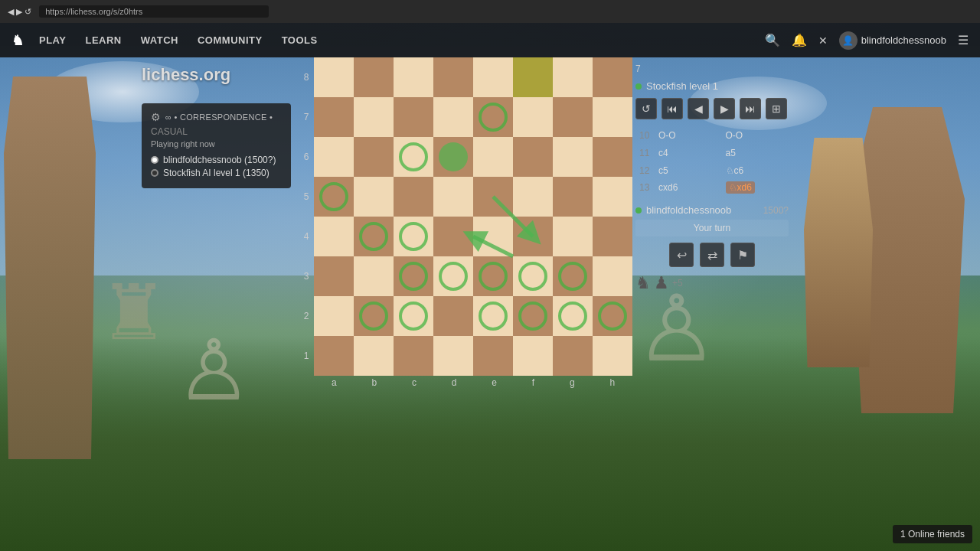  I want to click on move-white-10: O-O, so click(688, 136).